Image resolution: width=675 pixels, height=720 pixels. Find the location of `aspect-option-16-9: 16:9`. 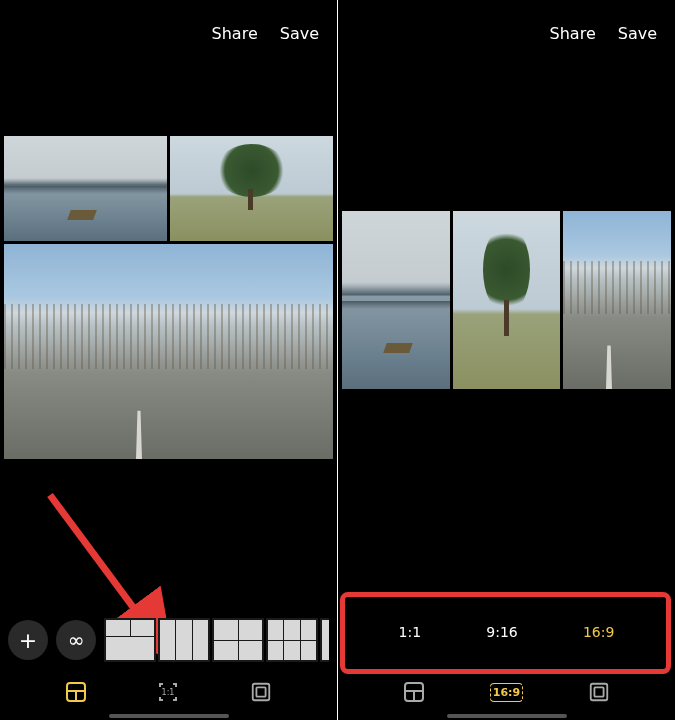

aspect-option-16-9: 16:9 is located at coordinates (598, 632).